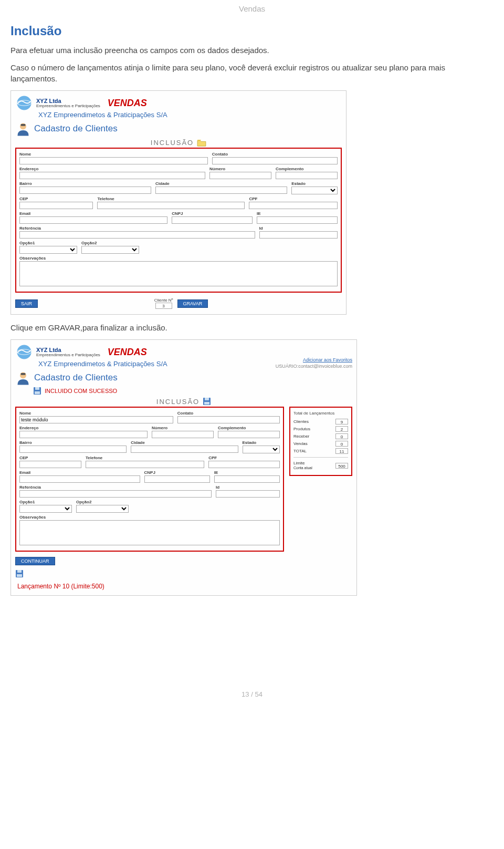 This screenshot has height=849, width=504. I want to click on label-telefone: Telefone, so click(145, 458).